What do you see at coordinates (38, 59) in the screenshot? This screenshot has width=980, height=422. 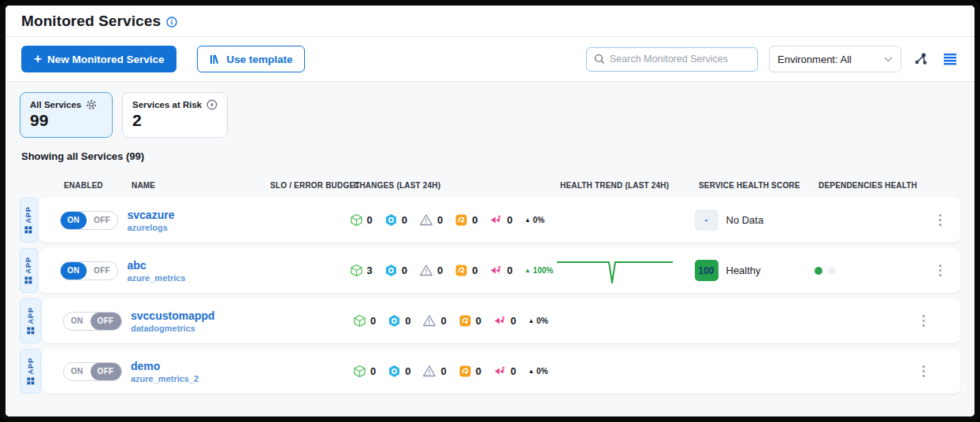 I see `plus-icon: +` at bounding box center [38, 59].